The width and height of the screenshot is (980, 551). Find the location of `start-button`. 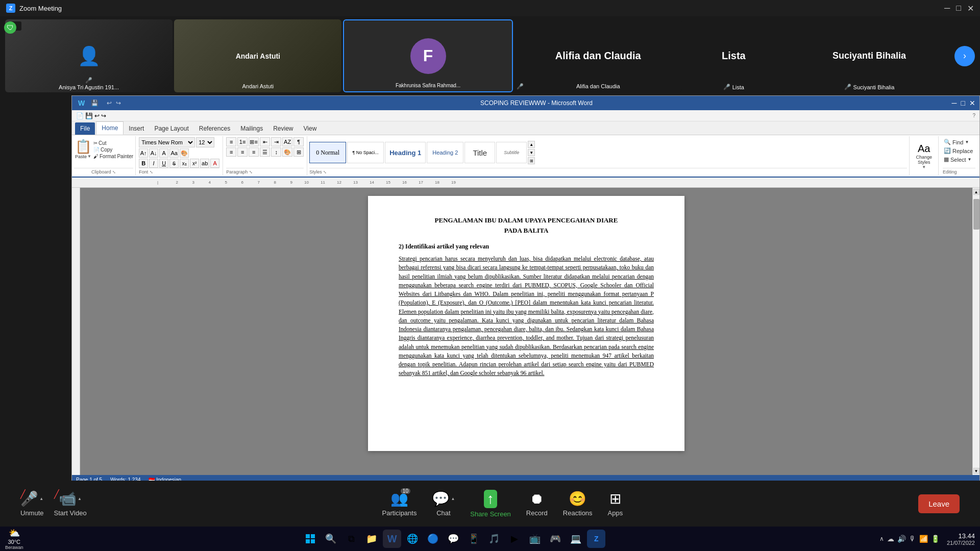

start-button is located at coordinates (310, 539).